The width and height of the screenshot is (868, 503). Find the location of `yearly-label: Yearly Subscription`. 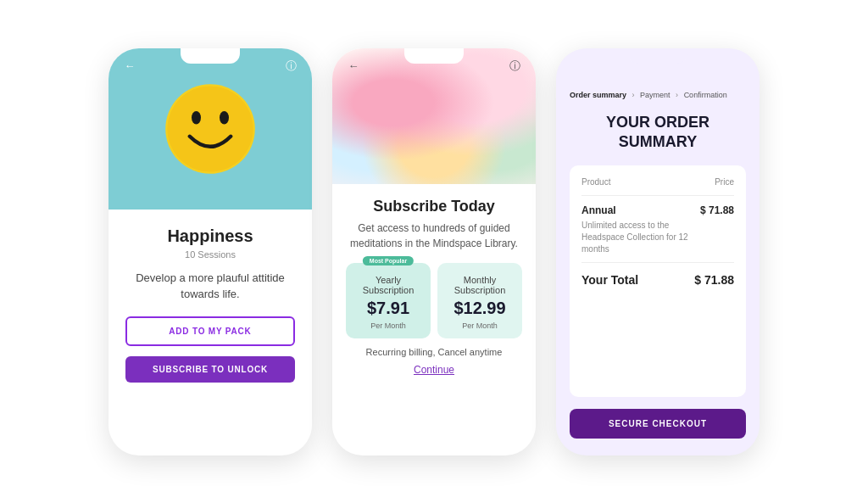

yearly-label: Yearly Subscription is located at coordinates (388, 285).